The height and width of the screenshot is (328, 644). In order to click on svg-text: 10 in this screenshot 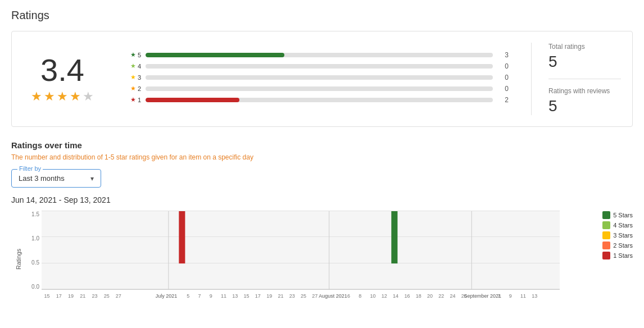, I will do `click(373, 296)`.